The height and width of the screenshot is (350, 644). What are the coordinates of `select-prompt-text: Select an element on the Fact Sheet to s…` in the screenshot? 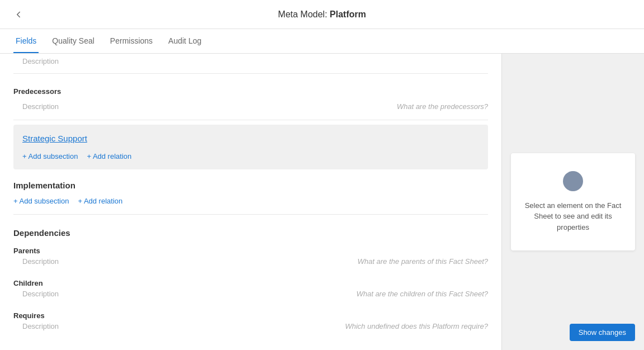 It's located at (573, 217).